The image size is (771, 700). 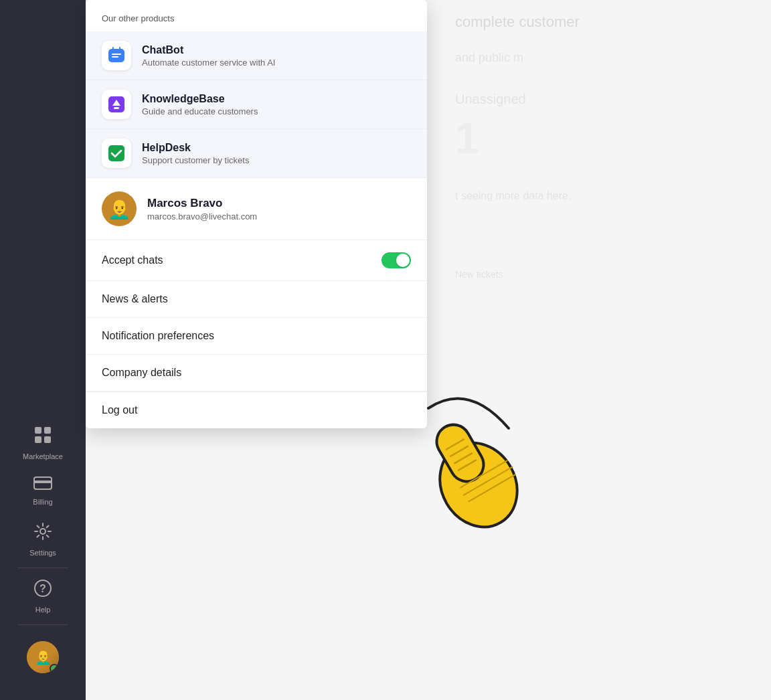 What do you see at coordinates (195, 161) in the screenshot?
I see `helpdesk-desc: Support customer by tickets` at bounding box center [195, 161].